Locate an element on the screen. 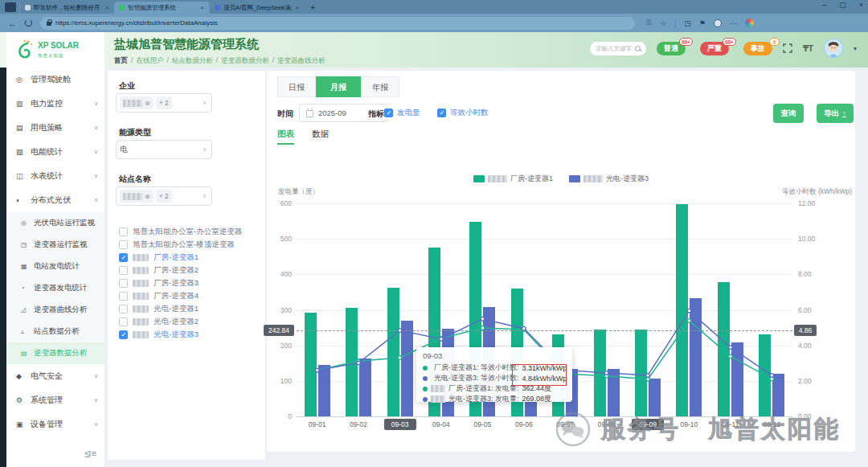 This screenshot has height=467, width=868. point-光电-逆变器3-等效小时数-09-02 is located at coordinates (358, 363).